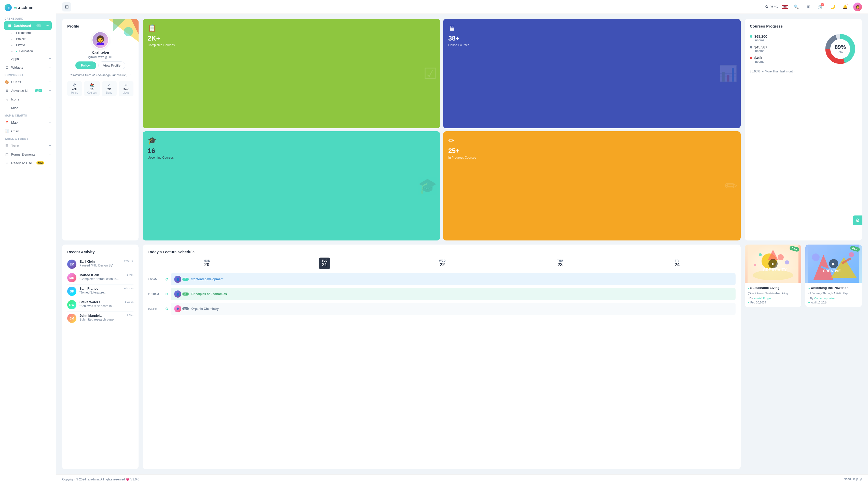  I want to click on play-button-2: ▶, so click(834, 264).